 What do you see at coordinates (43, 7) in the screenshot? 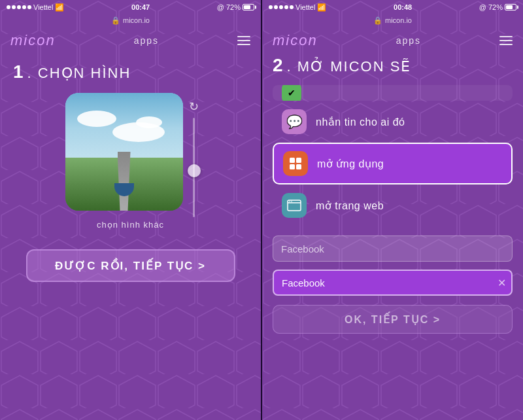
I see `carrier-1: Viettel` at bounding box center [43, 7].